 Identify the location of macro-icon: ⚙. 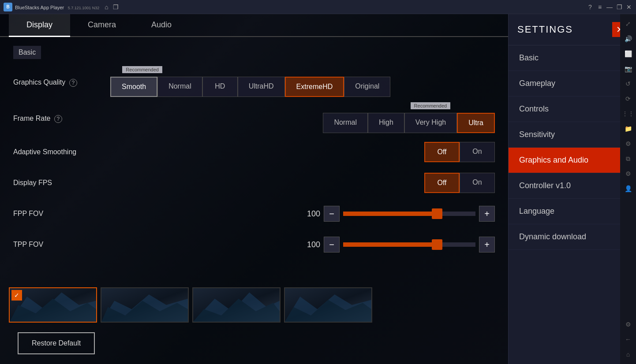
(628, 144).